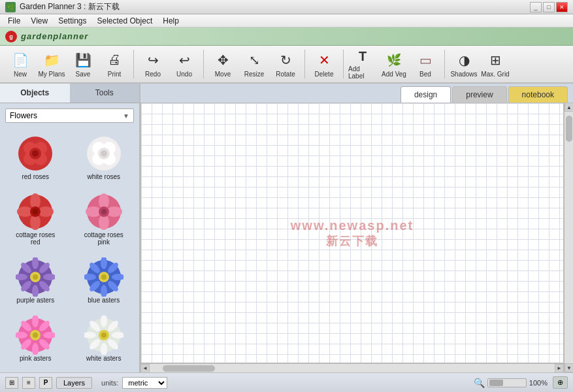 The height and width of the screenshot is (392, 573). Describe the element at coordinates (569, 129) in the screenshot. I see `scroll-thumb-vertical` at that location.